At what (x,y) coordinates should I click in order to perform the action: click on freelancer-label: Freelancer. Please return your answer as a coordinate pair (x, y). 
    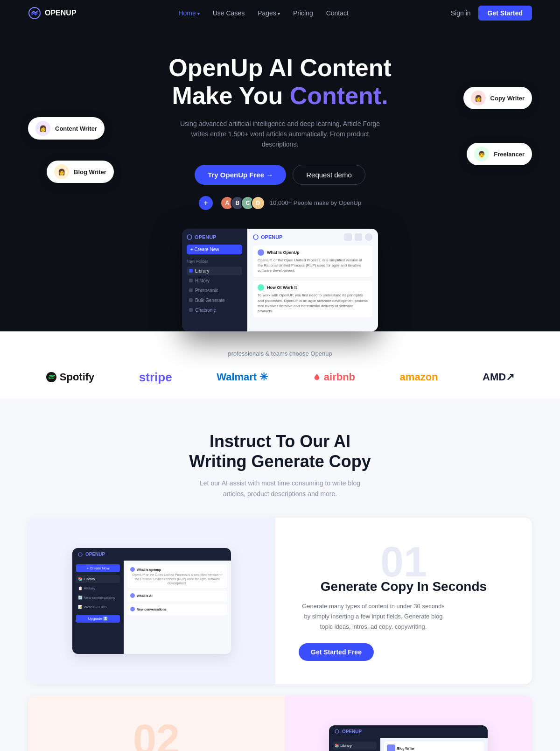
    Looking at the image, I should click on (509, 154).